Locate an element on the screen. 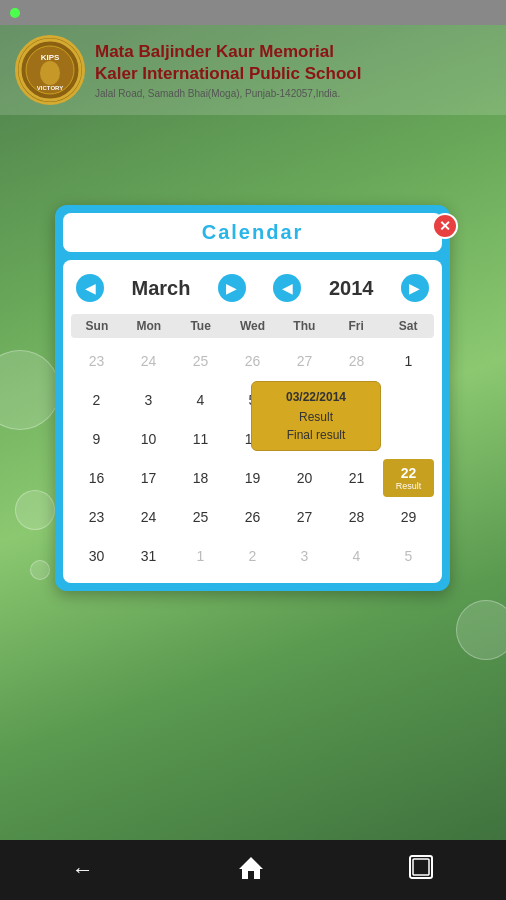 This screenshot has height=900, width=506. bottom-nav-bar: ← is located at coordinates (253, 870).